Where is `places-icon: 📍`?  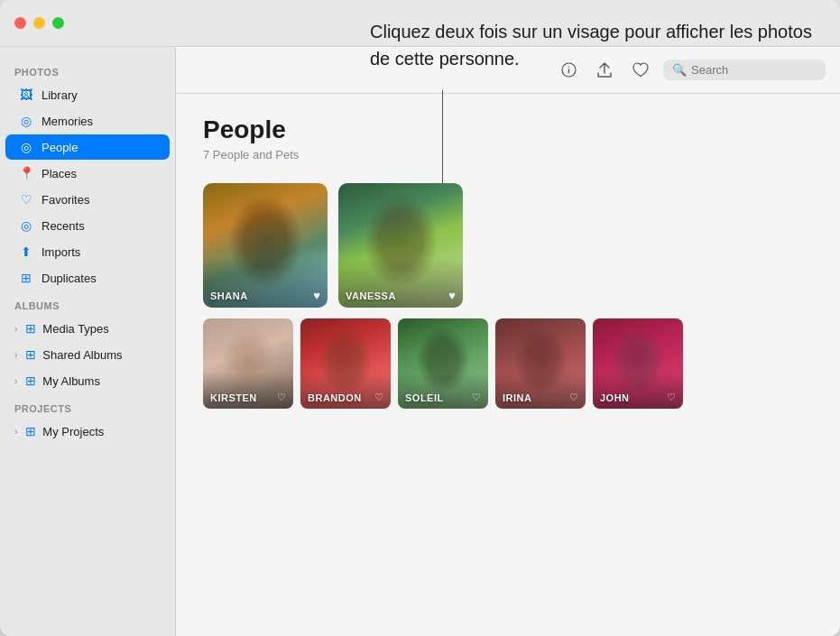 places-icon: 📍 is located at coordinates (26, 173).